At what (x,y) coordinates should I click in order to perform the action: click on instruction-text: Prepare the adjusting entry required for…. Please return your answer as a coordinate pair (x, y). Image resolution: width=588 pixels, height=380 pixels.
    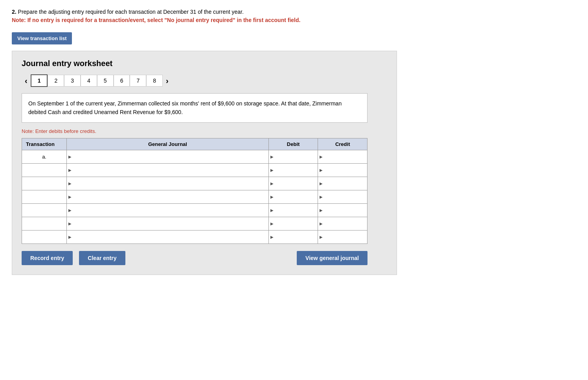
    Looking at the image, I should click on (130, 12).